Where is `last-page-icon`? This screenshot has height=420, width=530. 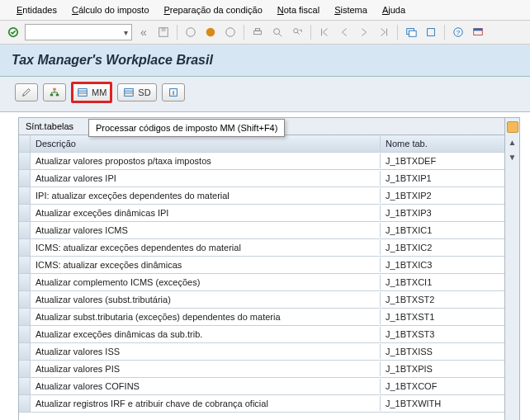
last-page-icon is located at coordinates (384, 32).